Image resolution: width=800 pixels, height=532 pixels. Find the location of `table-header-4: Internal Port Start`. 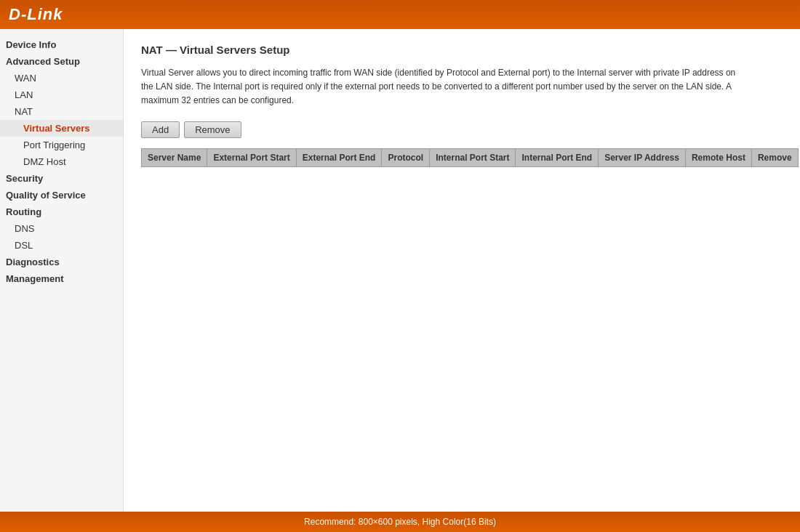

table-header-4: Internal Port Start is located at coordinates (473, 157).